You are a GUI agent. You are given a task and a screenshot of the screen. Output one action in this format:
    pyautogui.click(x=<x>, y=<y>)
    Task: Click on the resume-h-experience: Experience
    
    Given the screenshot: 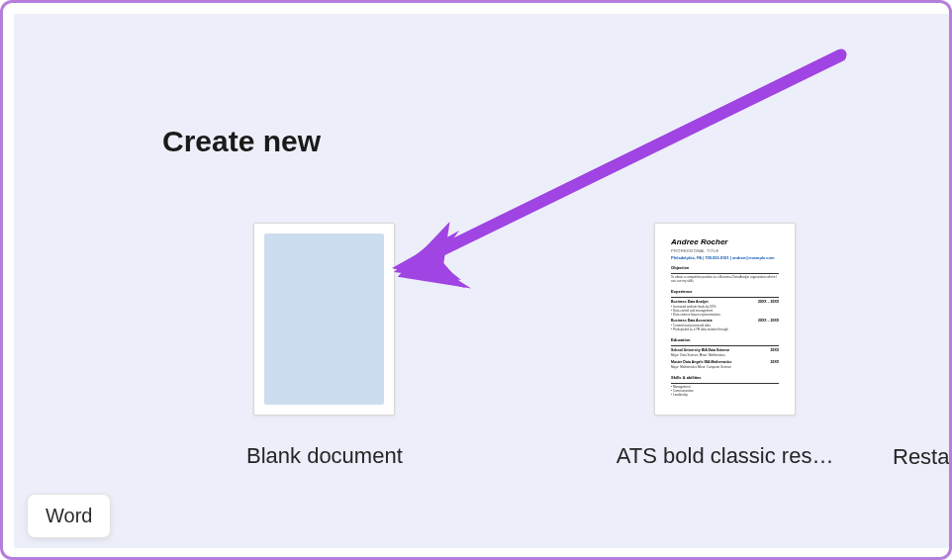 What is the action you would take?
    pyautogui.click(x=724, y=291)
    